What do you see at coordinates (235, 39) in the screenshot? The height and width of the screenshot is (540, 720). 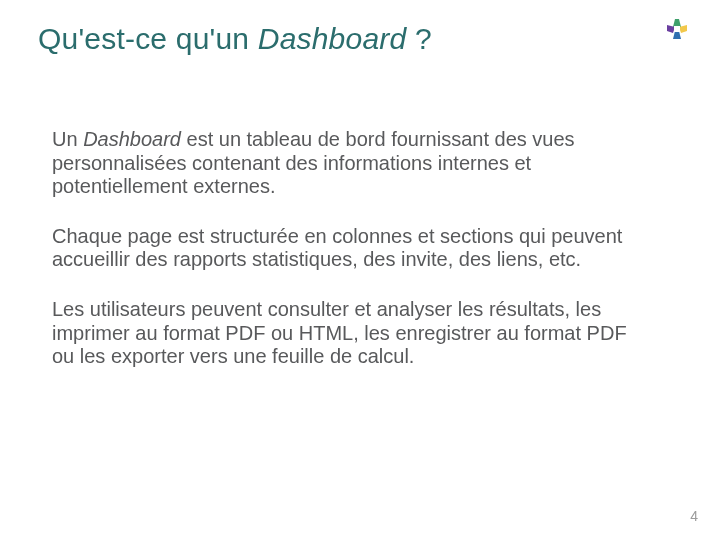 I see `slide-title: Qu'est-ce qu'un Dashboard ?` at bounding box center [235, 39].